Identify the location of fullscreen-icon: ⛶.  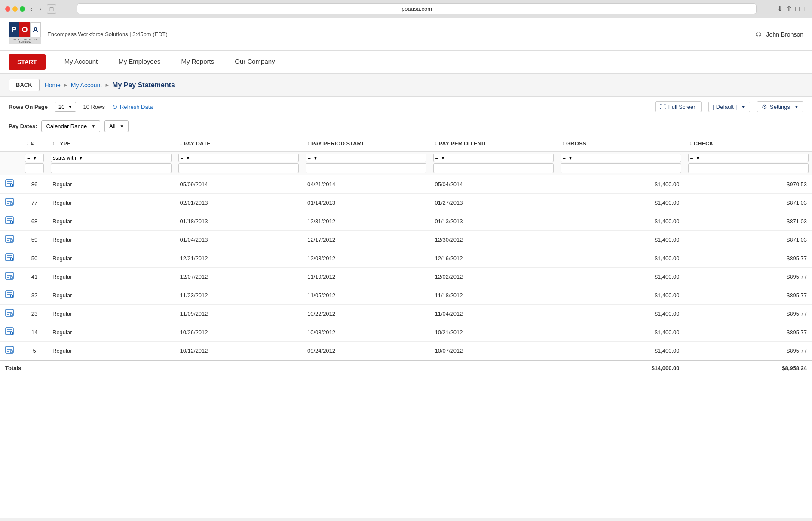
(663, 107).